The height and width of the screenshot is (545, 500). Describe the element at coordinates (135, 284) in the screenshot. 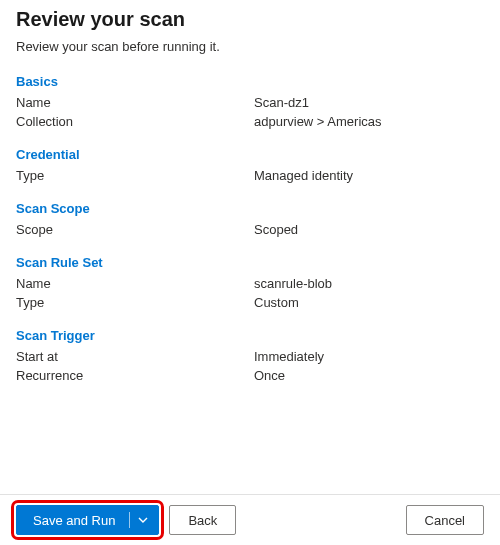

I see `label-ruleset-name: Name` at that location.